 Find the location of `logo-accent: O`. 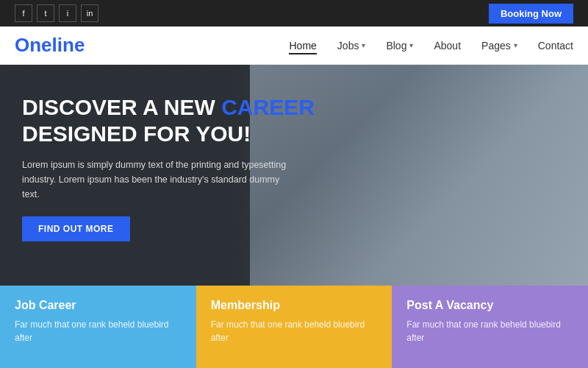

logo-accent: O is located at coordinates (22, 45).